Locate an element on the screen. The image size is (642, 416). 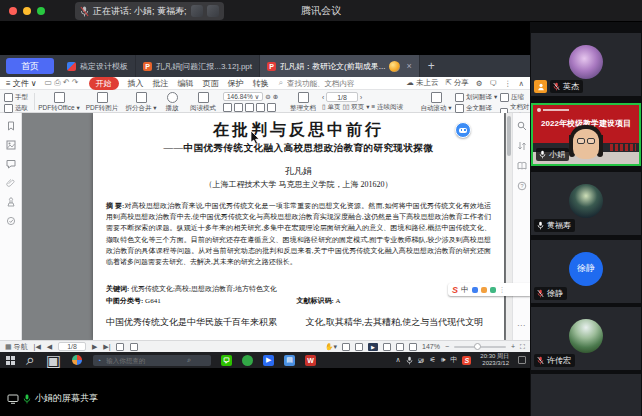
zoom-slider is located at coordinates (480, 347).